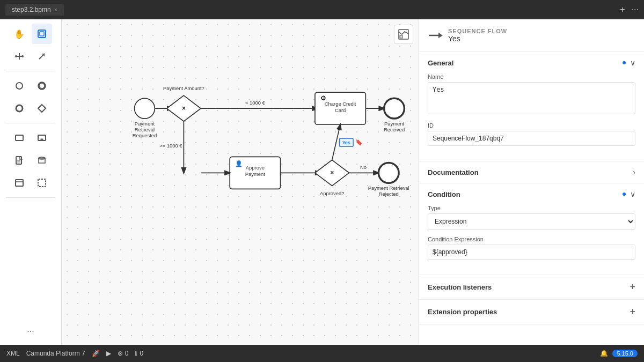  I want to click on error-count: 0, so click(127, 353).